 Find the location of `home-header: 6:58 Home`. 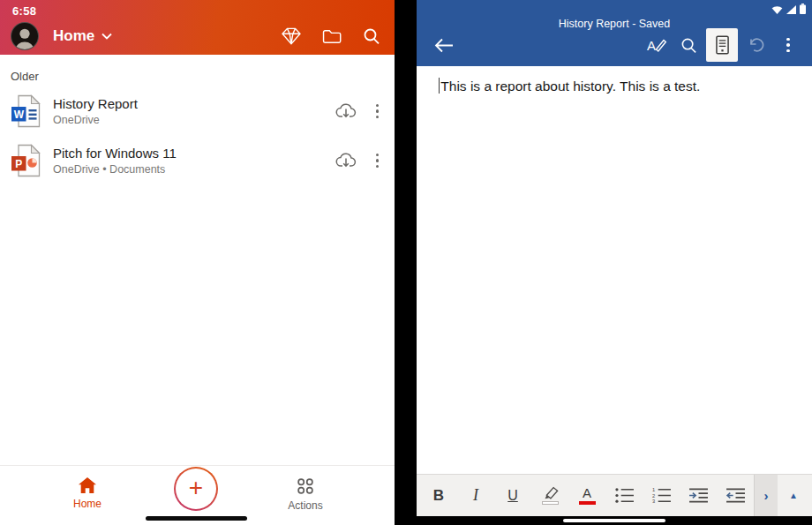

home-header: 6:58 Home is located at coordinates (198, 27).